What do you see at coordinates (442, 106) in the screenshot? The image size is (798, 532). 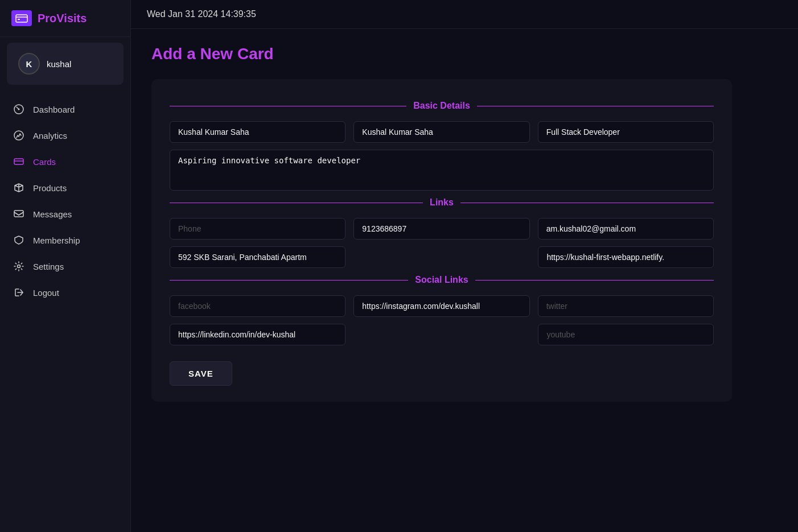 I see `basic-details-divider: Basic Details` at bounding box center [442, 106].